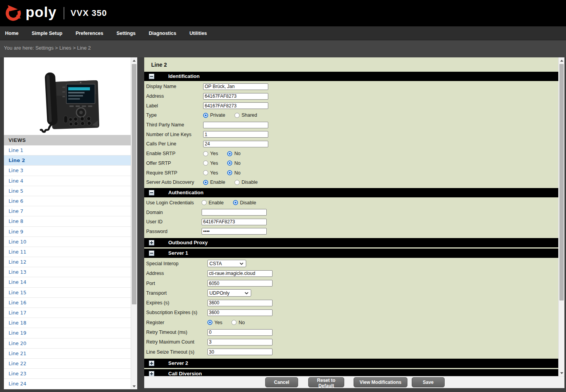 The height and width of the screenshot is (392, 566). I want to click on view-modifications-button: View Modifications, so click(381, 382).